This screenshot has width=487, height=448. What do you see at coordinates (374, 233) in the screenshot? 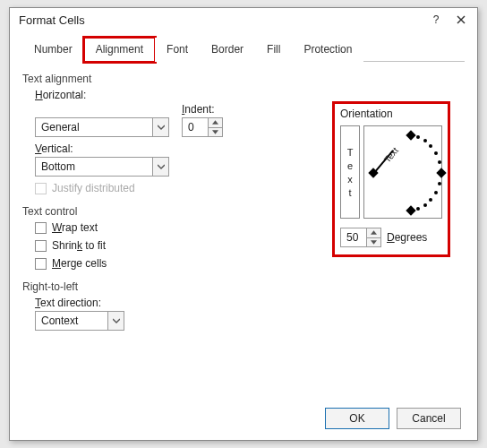
I see `degrees-up-button` at bounding box center [374, 233].